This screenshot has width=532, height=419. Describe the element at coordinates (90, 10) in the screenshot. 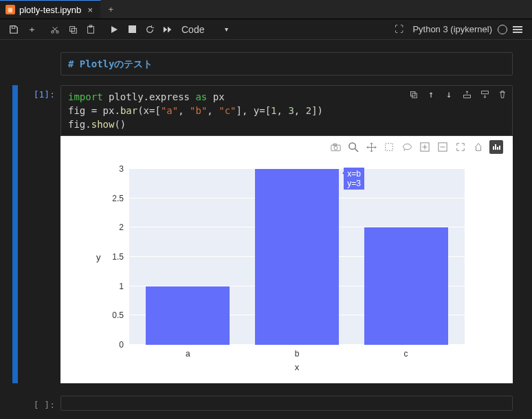

I see `close-icon: ×` at that location.